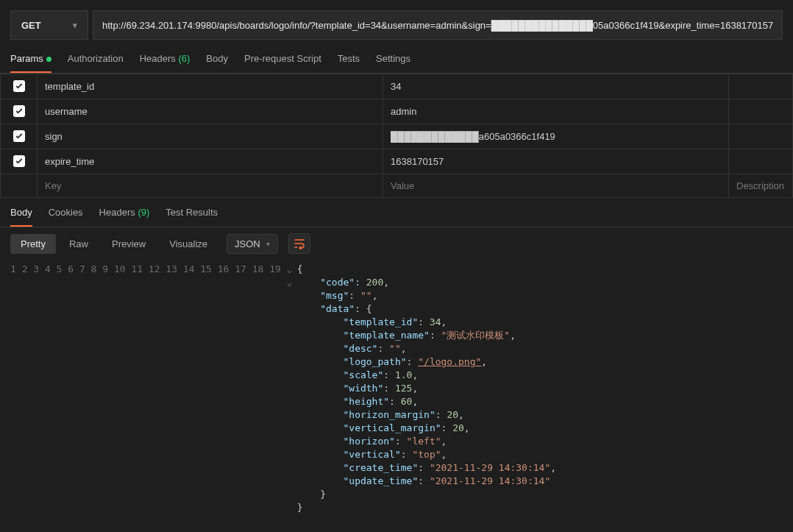 The width and height of the screenshot is (793, 532). I want to click on http-method-label: GET, so click(31, 25).